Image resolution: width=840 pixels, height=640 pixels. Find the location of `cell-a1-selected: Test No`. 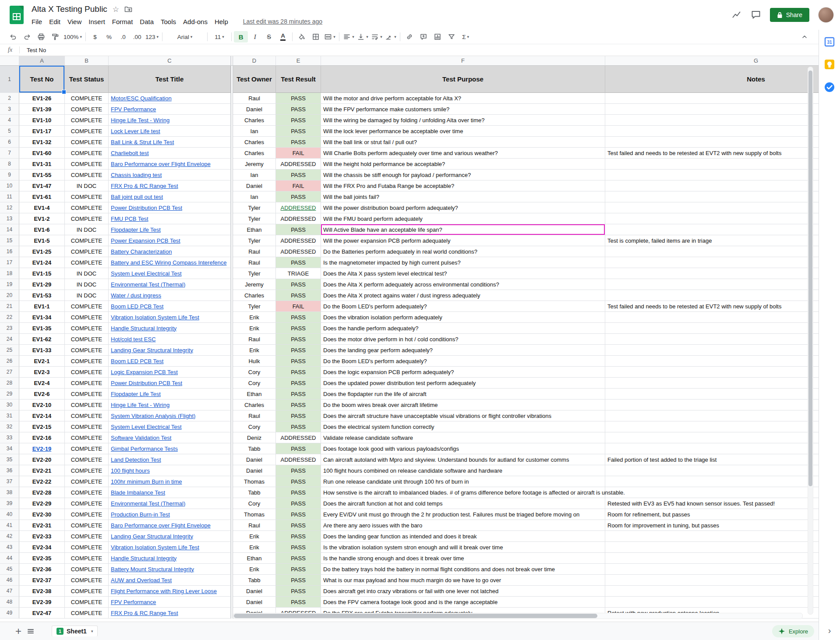

cell-a1-selected: Test No is located at coordinates (42, 79).